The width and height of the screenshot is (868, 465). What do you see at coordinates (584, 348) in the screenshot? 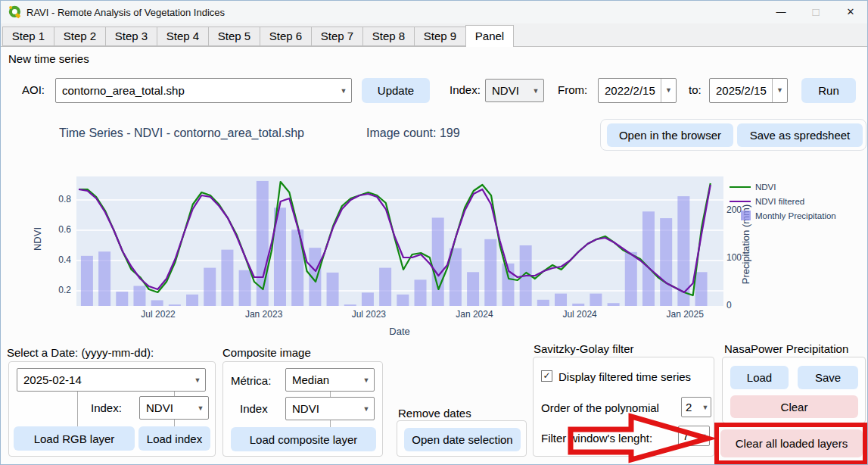
I see `savgol-filter-label: Savitzky-Golay filter` at bounding box center [584, 348].